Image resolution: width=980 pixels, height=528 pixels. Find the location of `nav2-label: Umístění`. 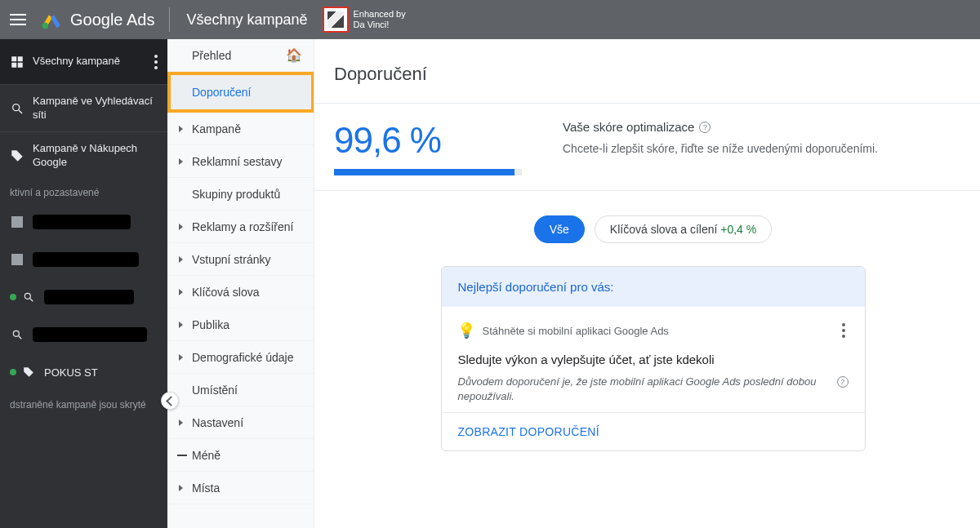

nav2-label: Umístění is located at coordinates (215, 390).